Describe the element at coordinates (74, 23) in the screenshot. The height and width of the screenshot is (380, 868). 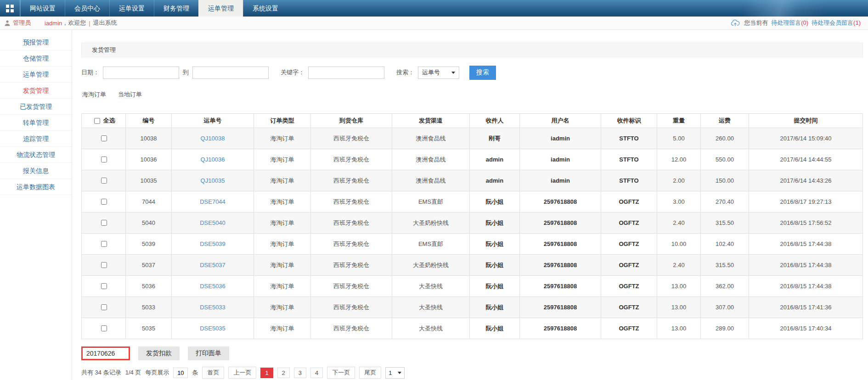
I see `welcome-text: ，欢迎您` at that location.